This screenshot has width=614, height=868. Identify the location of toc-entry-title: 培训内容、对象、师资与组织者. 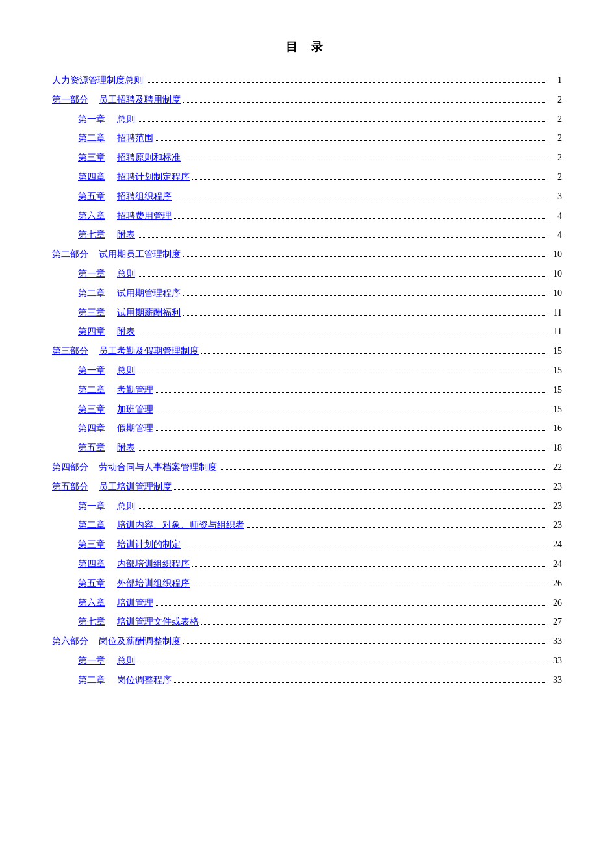
(181, 525).